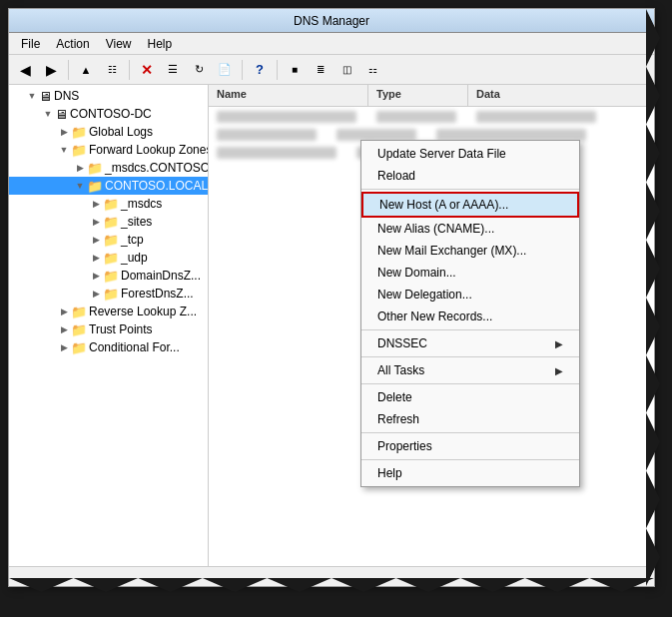 The image size is (672, 617). Describe the element at coordinates (111, 258) in the screenshot. I see `udp-icon: 📁` at that location.